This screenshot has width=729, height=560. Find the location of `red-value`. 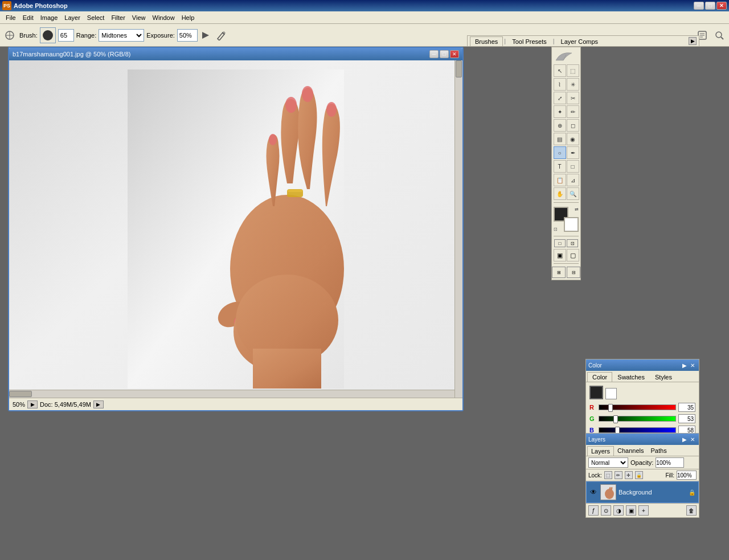

red-value is located at coordinates (687, 407).